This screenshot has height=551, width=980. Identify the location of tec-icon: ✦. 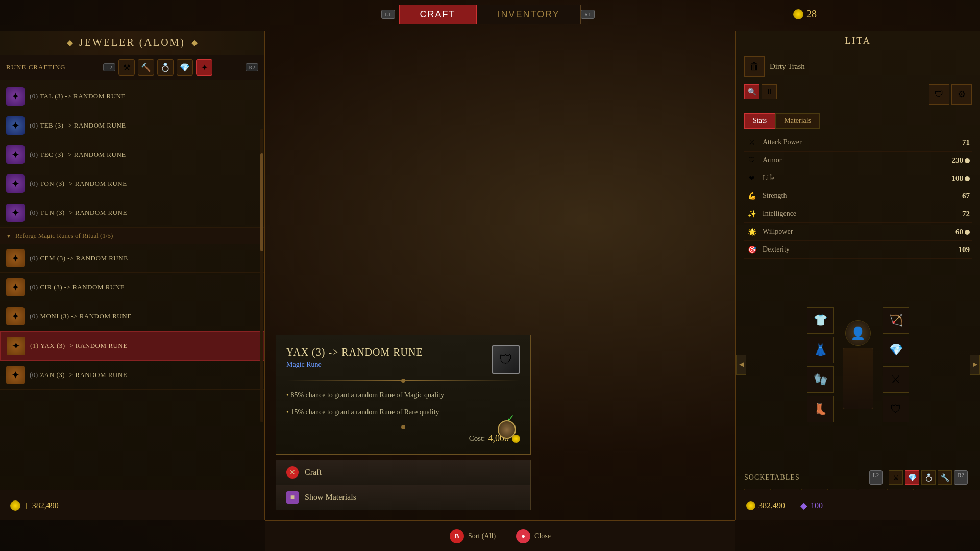
(15, 155).